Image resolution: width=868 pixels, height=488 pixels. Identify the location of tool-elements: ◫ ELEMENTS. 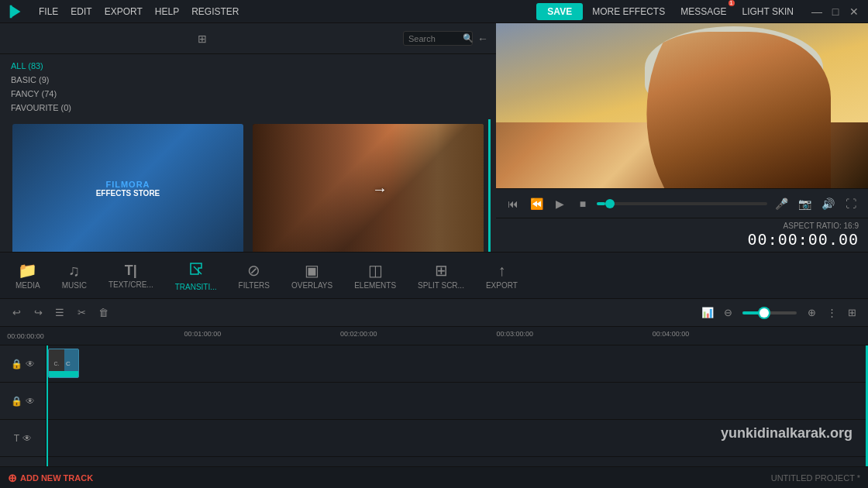
(375, 276).